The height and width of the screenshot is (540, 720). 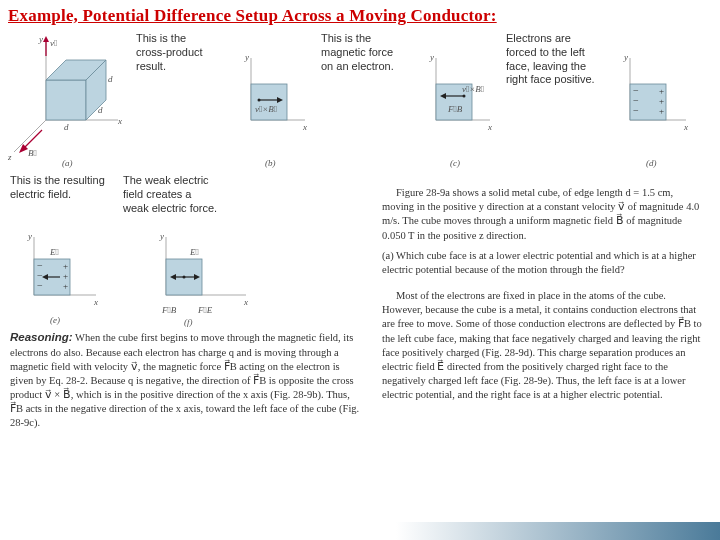 What do you see at coordinates (188, 322) in the screenshot?
I see `svg-text: (f)` at bounding box center [188, 322].